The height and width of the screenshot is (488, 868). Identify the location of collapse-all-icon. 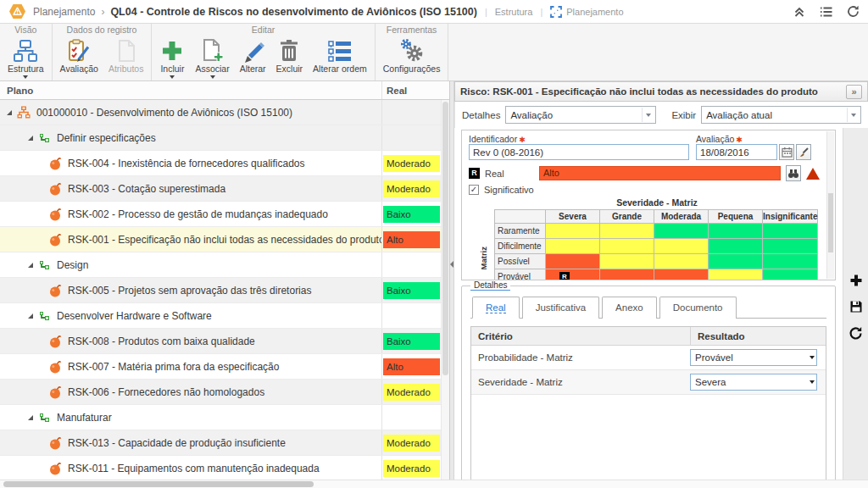
(799, 12).